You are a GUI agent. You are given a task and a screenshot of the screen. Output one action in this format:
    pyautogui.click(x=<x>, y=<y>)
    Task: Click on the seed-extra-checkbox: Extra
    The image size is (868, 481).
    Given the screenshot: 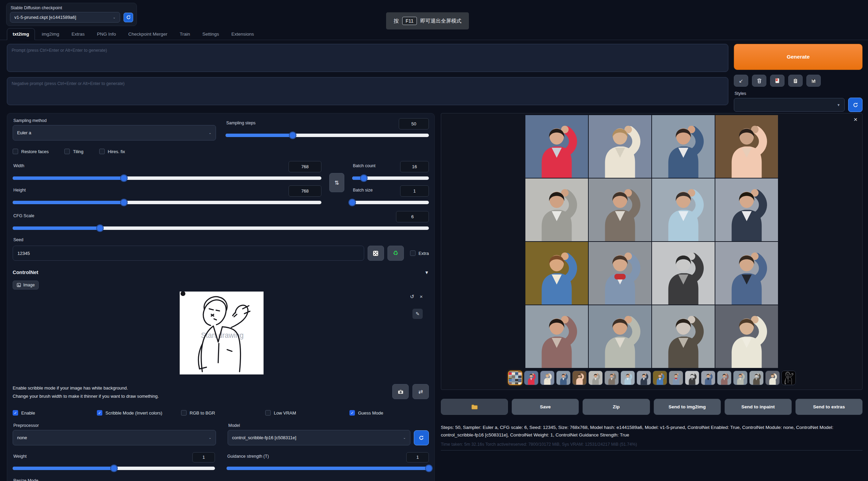 What is the action you would take?
    pyautogui.click(x=420, y=253)
    